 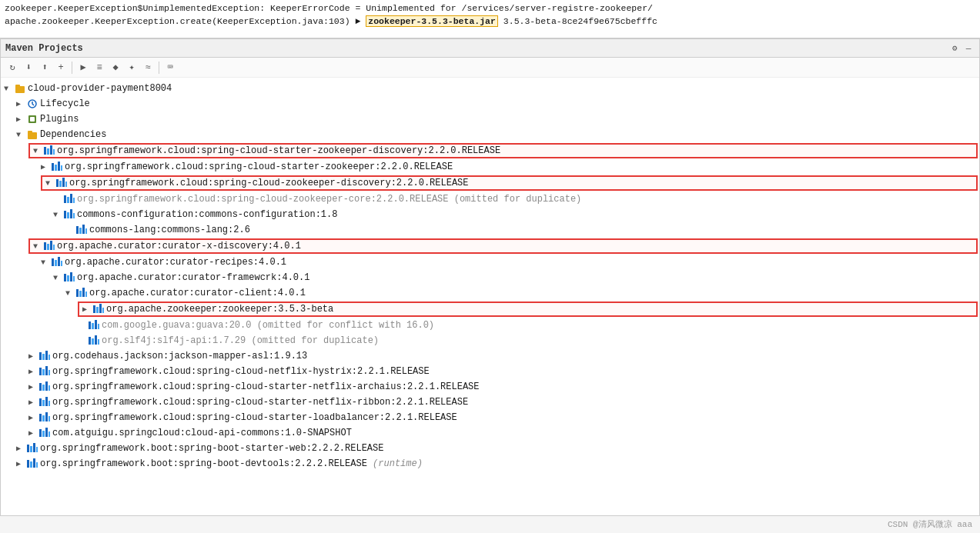 I want to click on toggle-dep7: ▶, so click(x=33, y=418).